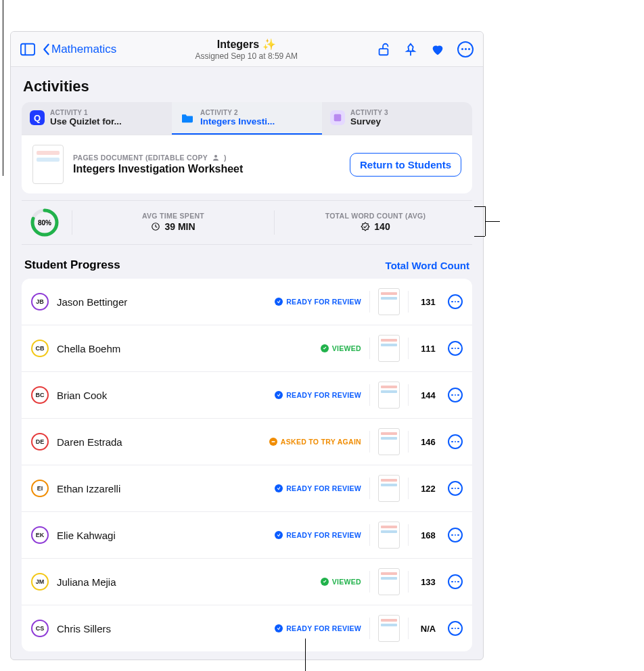  I want to click on back-label: Mathematics, so click(84, 49).